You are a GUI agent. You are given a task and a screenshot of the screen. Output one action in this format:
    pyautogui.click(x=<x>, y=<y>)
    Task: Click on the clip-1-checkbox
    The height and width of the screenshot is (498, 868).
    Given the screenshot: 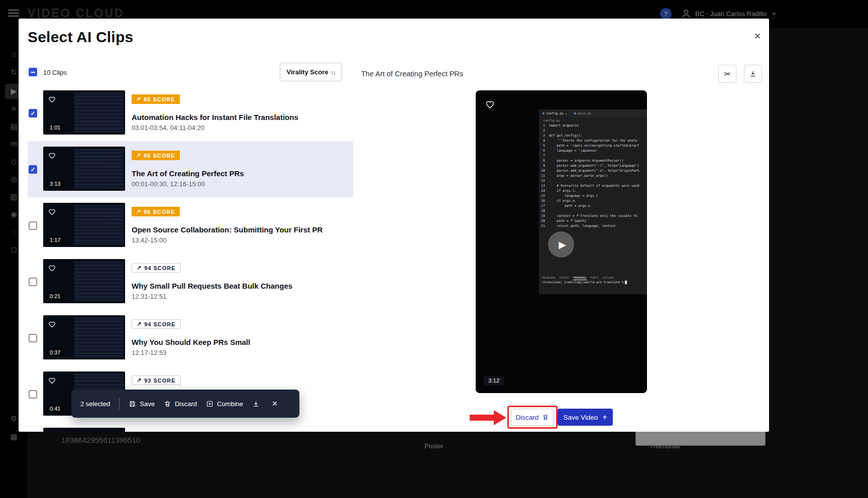 What is the action you would take?
    pyautogui.click(x=33, y=113)
    